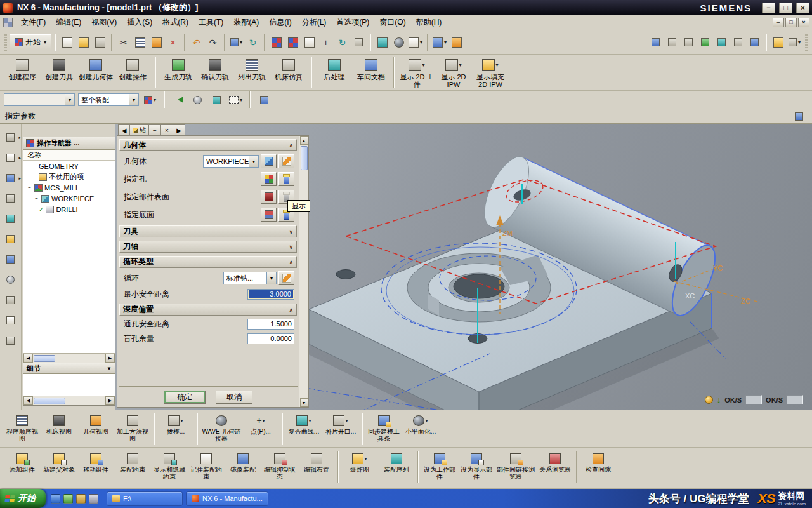 This screenshot has width=812, height=508. What do you see at coordinates (799, 116) in the screenshot?
I see `status-grid-button` at bounding box center [799, 116].